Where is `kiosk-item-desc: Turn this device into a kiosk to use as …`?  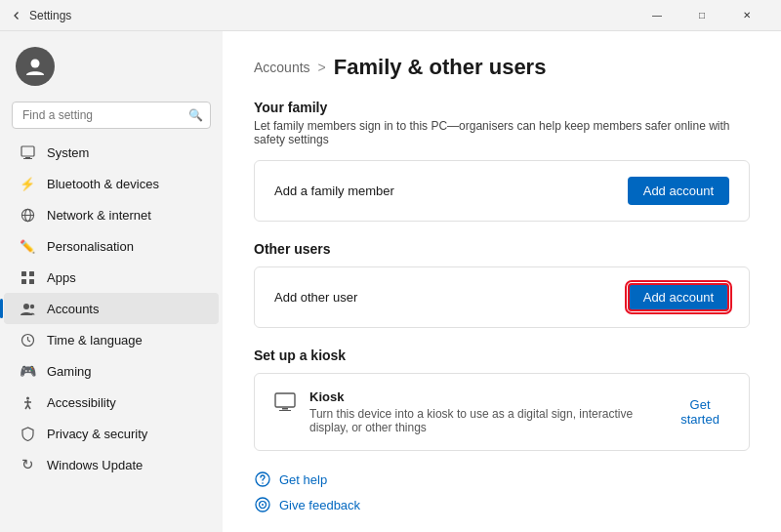 kiosk-item-desc: Turn this device into a kiosk to use as … is located at coordinates (490, 421).